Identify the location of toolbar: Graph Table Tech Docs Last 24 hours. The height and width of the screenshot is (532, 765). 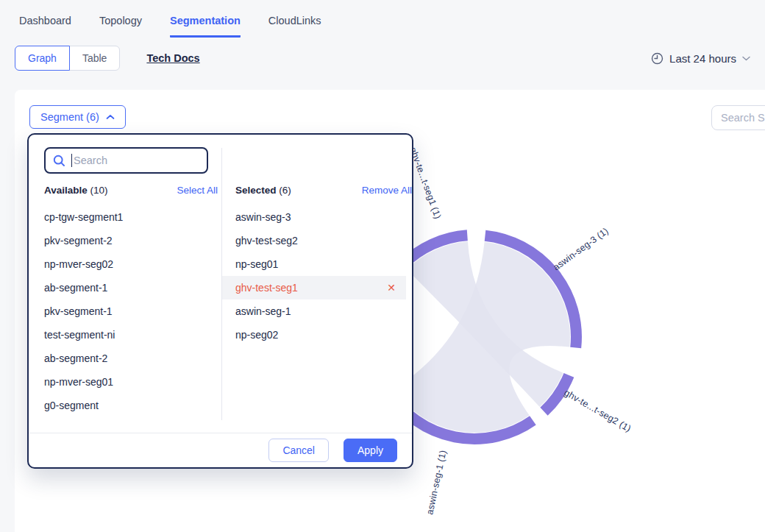
(382, 54).